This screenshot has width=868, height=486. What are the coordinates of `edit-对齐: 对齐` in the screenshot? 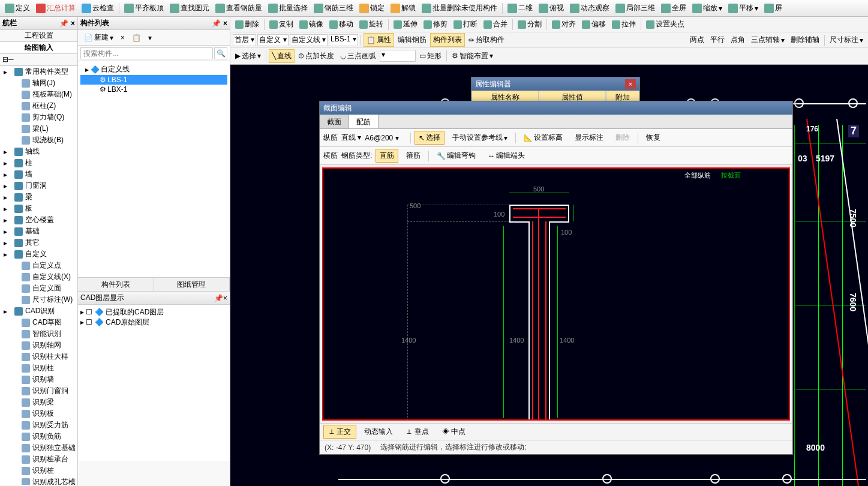 It's located at (564, 24).